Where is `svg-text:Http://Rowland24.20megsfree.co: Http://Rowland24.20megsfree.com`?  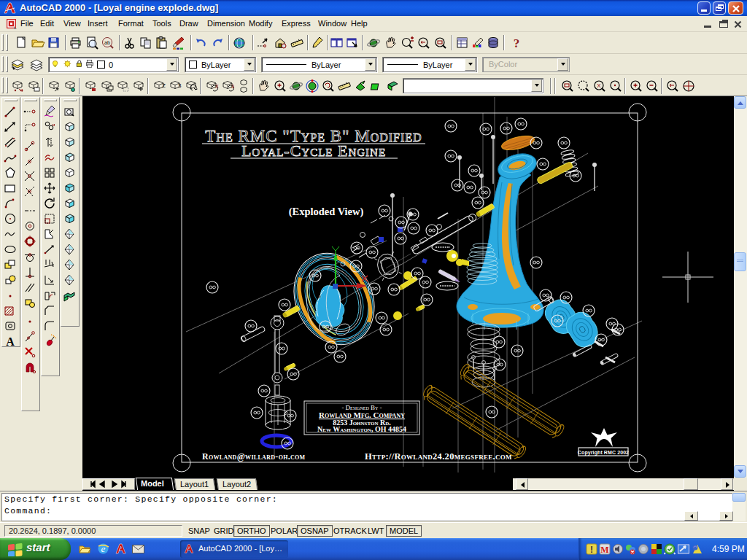 svg-text:Http://Rowland24.20megsfree.co: Http://Rowland24.20megsfree.com is located at coordinates (438, 456).